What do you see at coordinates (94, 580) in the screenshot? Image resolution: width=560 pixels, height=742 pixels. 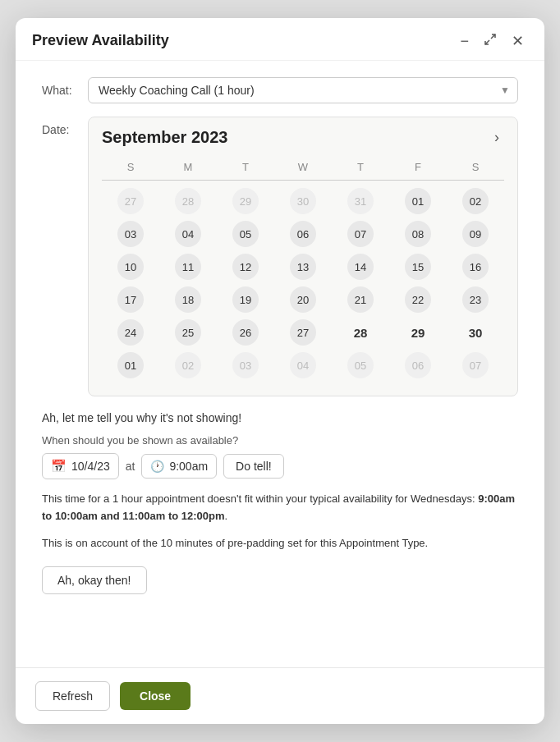 I see `okay-button: Ah, okay then!` at bounding box center [94, 580].